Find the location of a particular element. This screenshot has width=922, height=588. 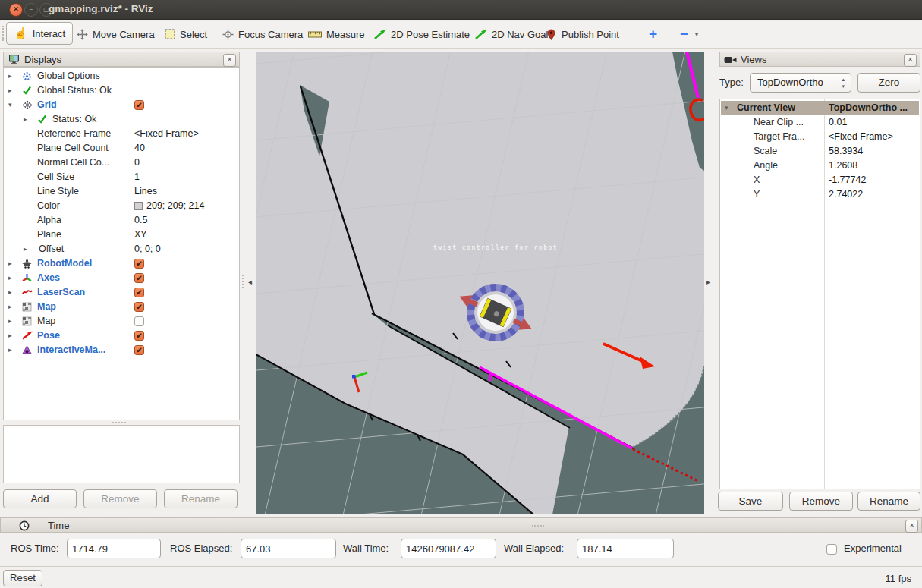

property-value: 40 is located at coordinates (140, 149).